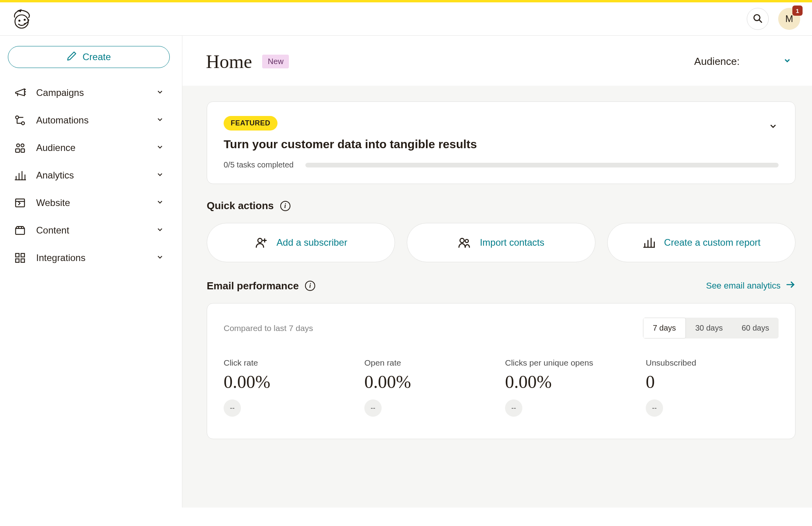 The width and height of the screenshot is (812, 526). Describe the element at coordinates (717, 61) in the screenshot. I see `audience-label: Audience:` at that location.